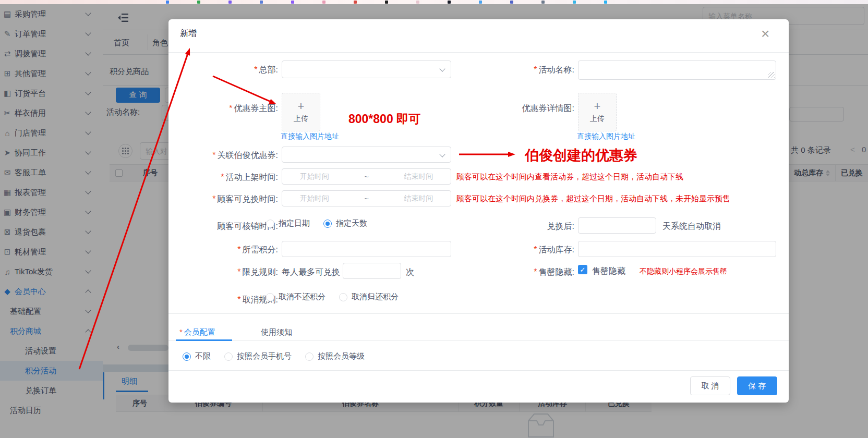 This screenshot has height=438, width=868. I want to click on redeem-time-note: 顾客可以在这个时间内兑换券，超过这个日期，活动自动下线，未开始显示预售, so click(594, 199).